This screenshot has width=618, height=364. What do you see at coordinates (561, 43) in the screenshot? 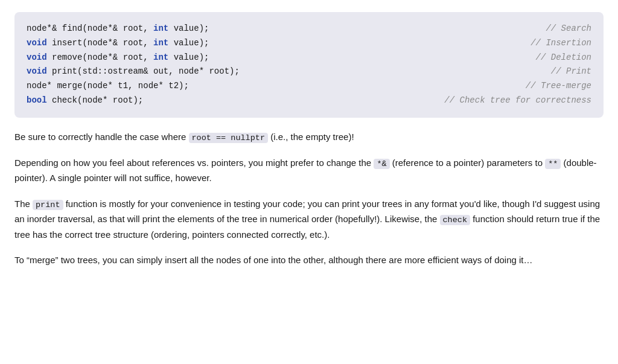
I see `code-right-2: // Insertion` at bounding box center [561, 43].